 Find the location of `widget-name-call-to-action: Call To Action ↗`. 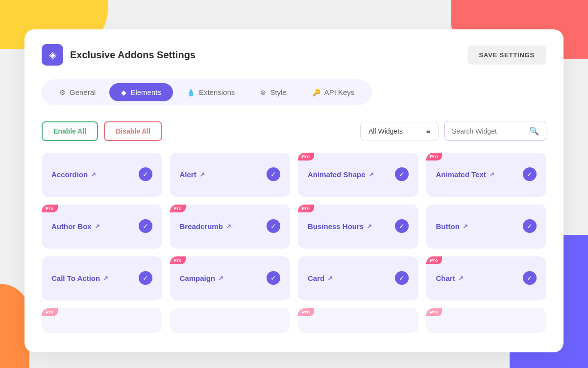

widget-name-call-to-action: Call To Action ↗ is located at coordinates (80, 278).